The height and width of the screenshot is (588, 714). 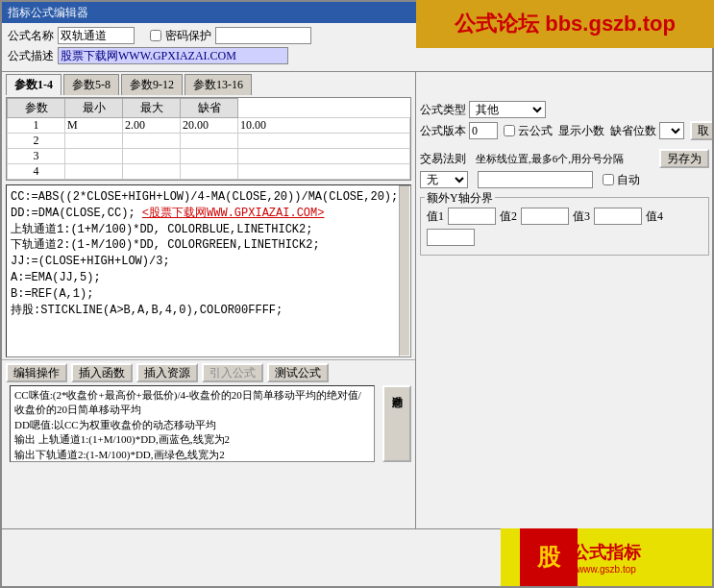 What do you see at coordinates (443, 131) in the screenshot?
I see `version-label: 公式版本` at bounding box center [443, 131].